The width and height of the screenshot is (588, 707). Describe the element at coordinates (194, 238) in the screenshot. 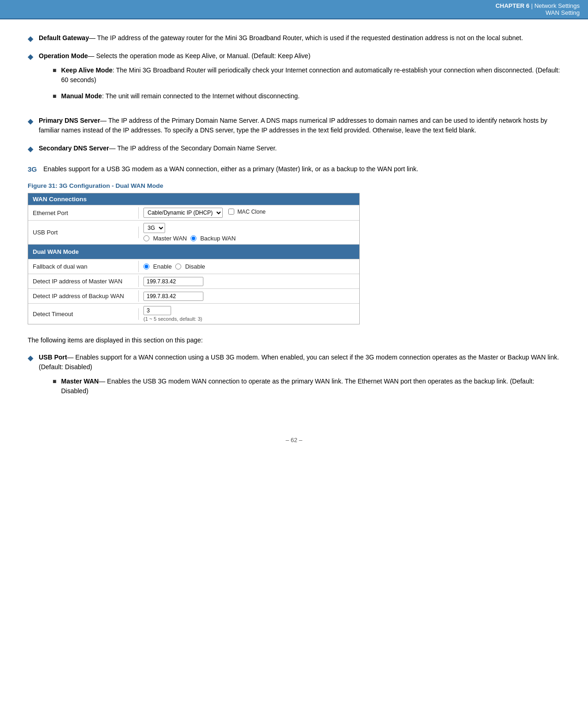

I see `backup-wan-radio` at that location.